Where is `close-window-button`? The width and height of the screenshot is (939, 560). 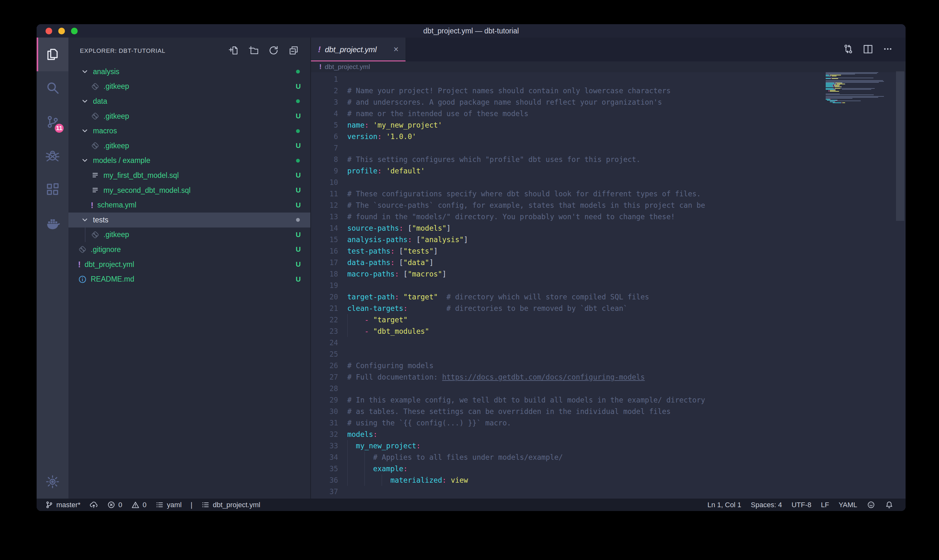 close-window-button is located at coordinates (49, 31).